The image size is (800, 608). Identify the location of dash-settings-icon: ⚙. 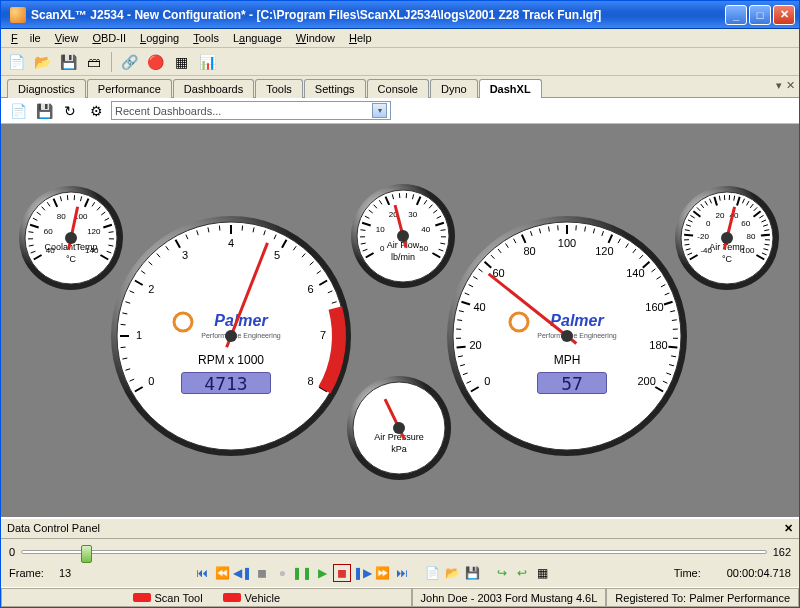
(96, 111).